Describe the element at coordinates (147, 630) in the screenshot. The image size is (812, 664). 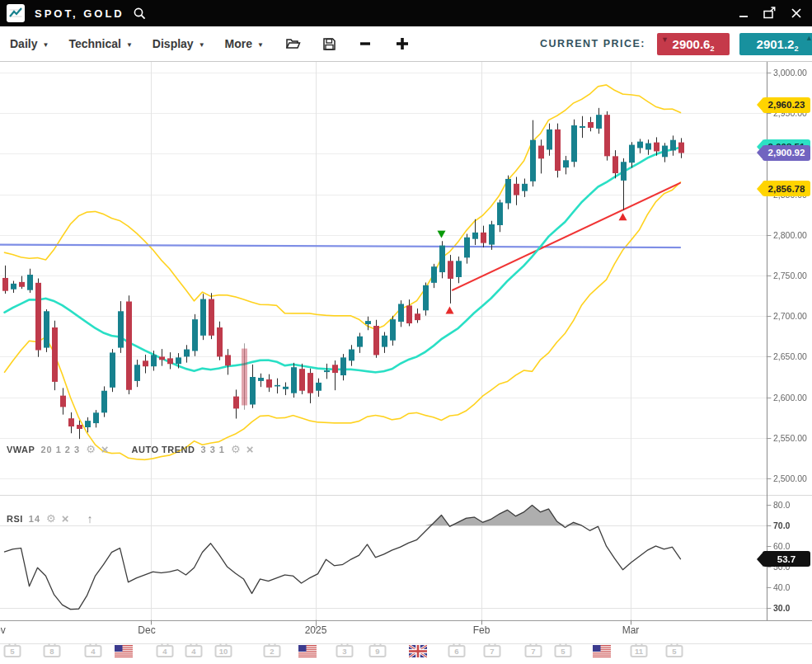
I see `month-label-dec: Dec` at that location.